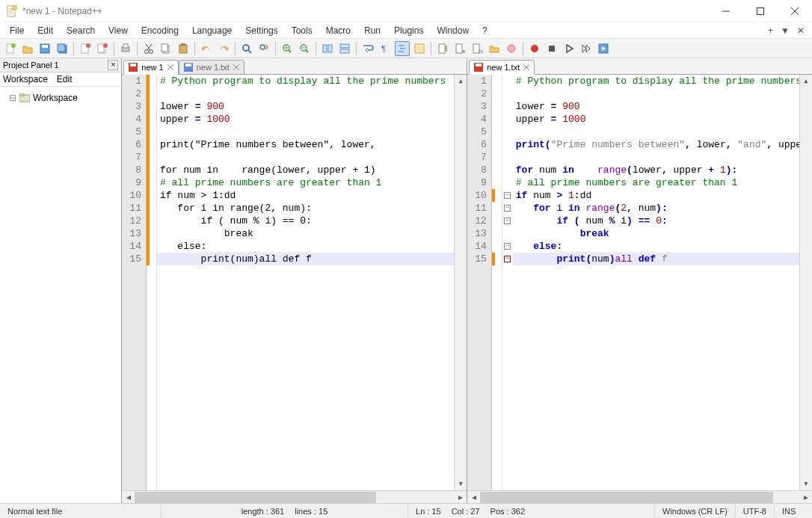  Describe the element at coordinates (502, 67) in the screenshot. I see `tab-new1txt-right: new 1.txt` at that location.